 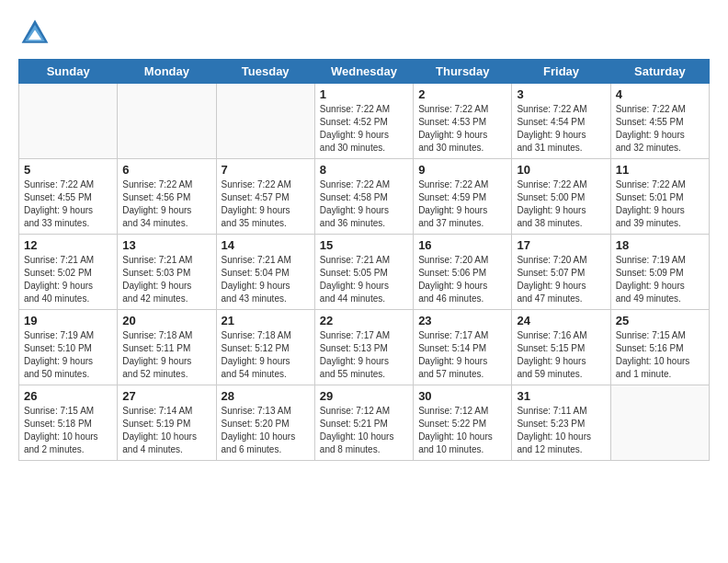 What do you see at coordinates (364, 355) in the screenshot?
I see `cell-info: Sunrise: 7:17 AM Sunset: 5:13 PM Dayligh…` at bounding box center [364, 355].